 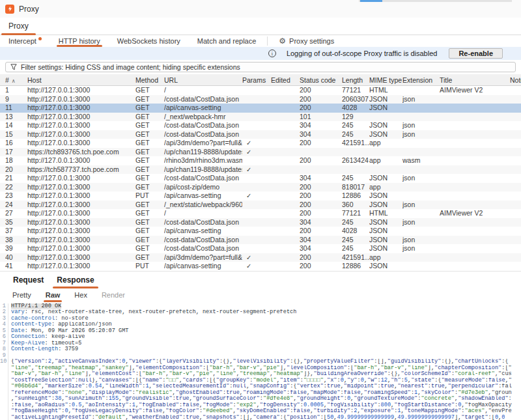 I want to click on table-row: 16http://127.0.0.1:3000GET/api/3dm/demo?…, so click(x=260, y=143).